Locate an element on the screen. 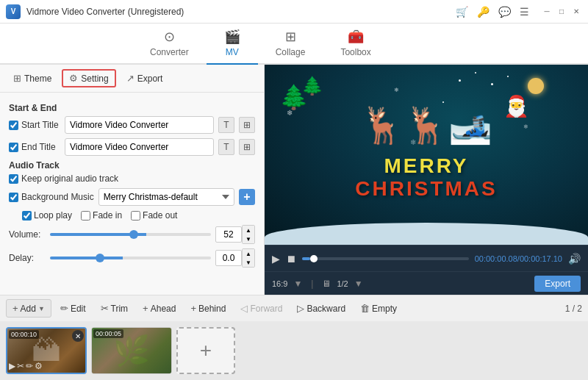 This screenshot has width=588, height=380. volume-down-btn: ▼ is located at coordinates (248, 239).